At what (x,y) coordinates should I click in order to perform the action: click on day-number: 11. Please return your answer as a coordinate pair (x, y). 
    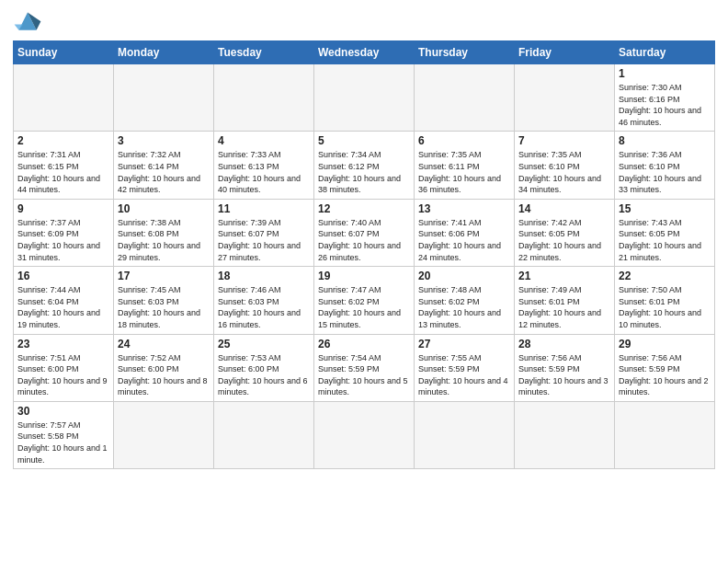
    Looking at the image, I should click on (264, 209).